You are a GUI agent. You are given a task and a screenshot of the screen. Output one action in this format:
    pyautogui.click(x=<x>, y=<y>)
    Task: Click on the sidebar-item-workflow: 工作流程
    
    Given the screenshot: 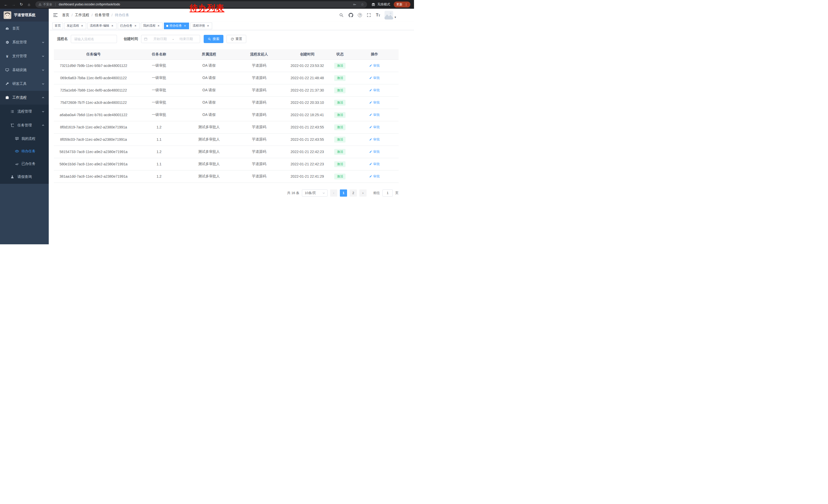 What is the action you would take?
    pyautogui.click(x=24, y=97)
    